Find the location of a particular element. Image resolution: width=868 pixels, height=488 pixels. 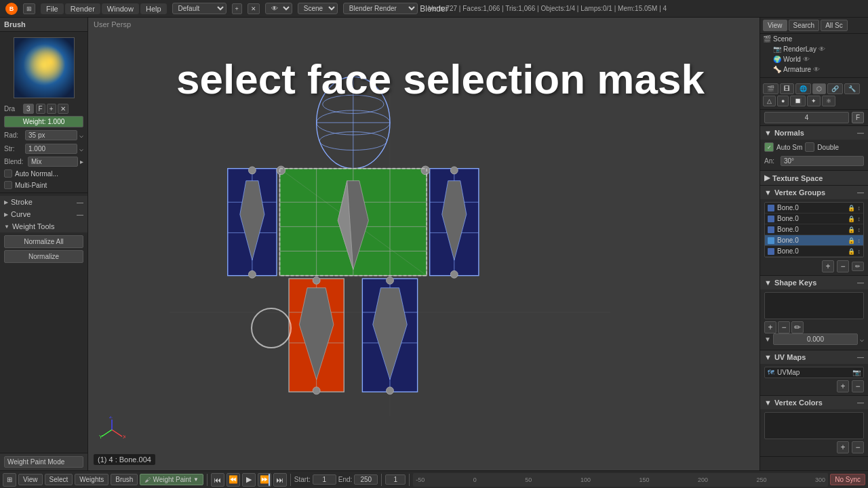

prop-number-input: 4 is located at coordinates (807, 118).